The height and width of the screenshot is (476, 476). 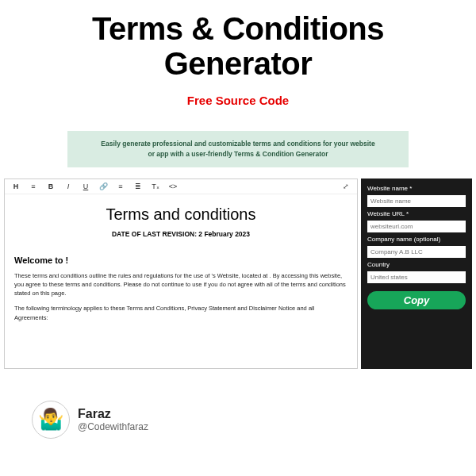 What do you see at coordinates (103, 186) in the screenshot?
I see `link-icon: 🔗` at bounding box center [103, 186].